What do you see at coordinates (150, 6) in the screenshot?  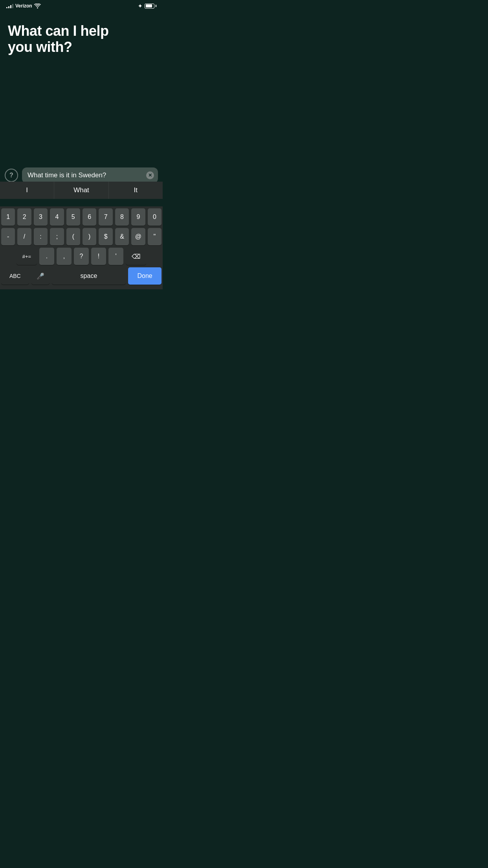 I see `battery-indicator` at bounding box center [150, 6].